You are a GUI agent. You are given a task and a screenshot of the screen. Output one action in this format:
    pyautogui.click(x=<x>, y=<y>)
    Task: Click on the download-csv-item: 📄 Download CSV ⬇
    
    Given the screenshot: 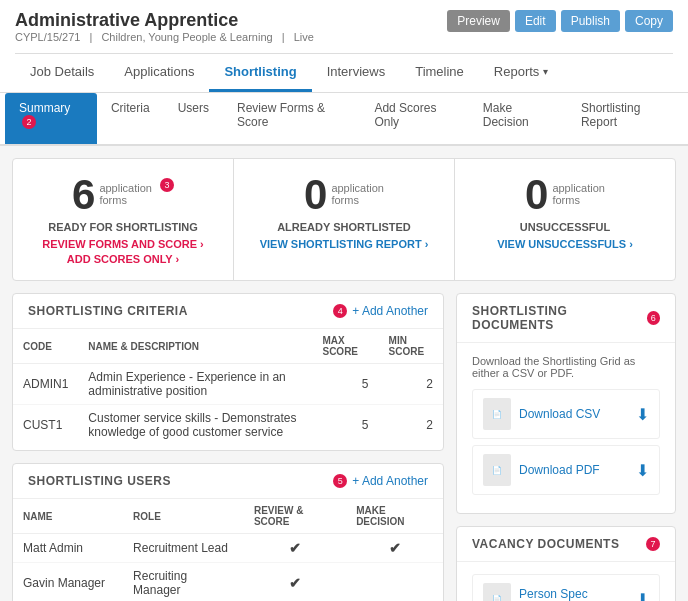 What is the action you would take?
    pyautogui.click(x=566, y=414)
    